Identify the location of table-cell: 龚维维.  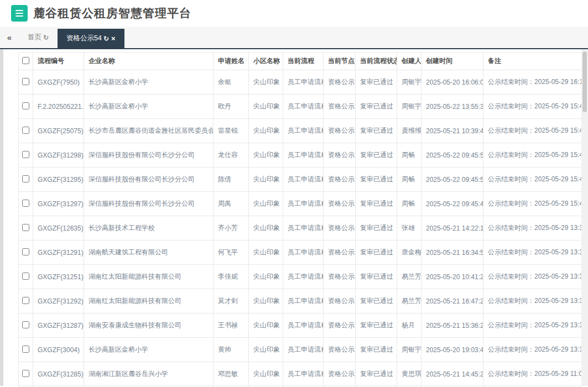
(409, 131).